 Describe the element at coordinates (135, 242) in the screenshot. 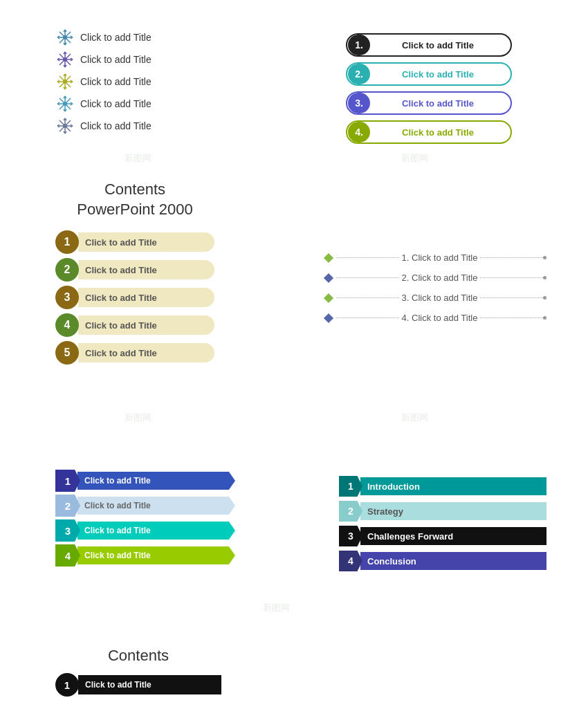

I see `oval-item: 1 Click to add Title` at that location.